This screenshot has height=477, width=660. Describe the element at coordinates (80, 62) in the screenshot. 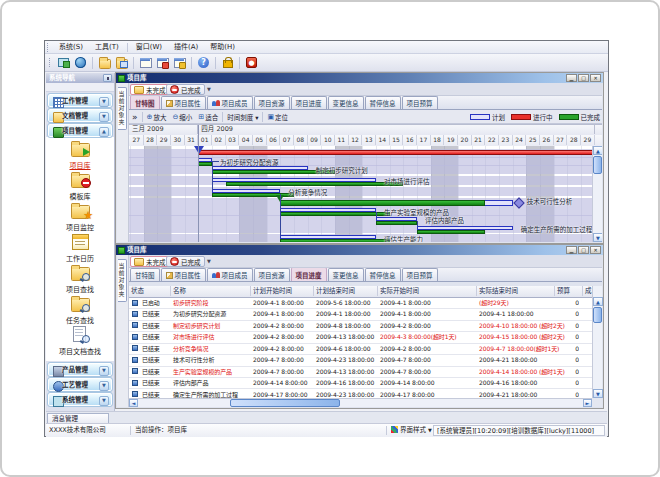

I see `globe-icon` at that location.